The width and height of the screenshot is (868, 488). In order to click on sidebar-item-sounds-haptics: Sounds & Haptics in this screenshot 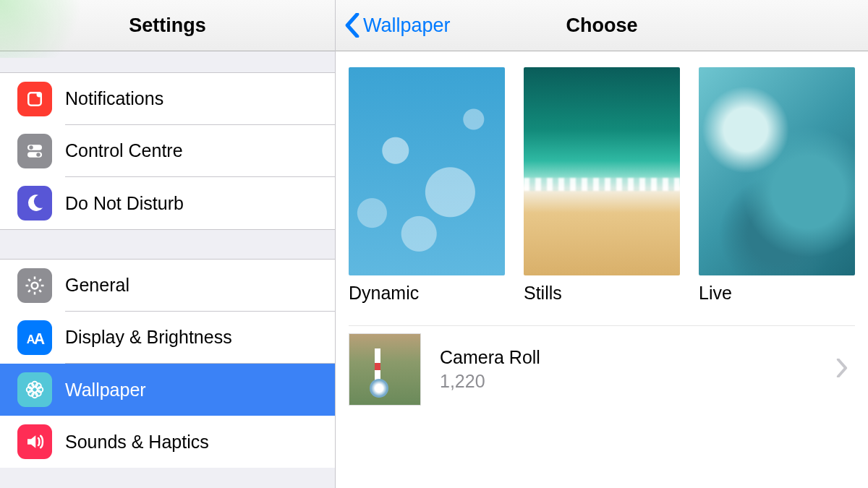, I will do `click(168, 442)`.